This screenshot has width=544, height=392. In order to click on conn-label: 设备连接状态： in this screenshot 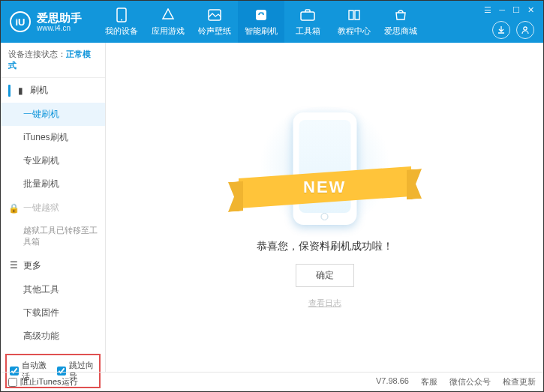, I will do `click(38, 54)`.